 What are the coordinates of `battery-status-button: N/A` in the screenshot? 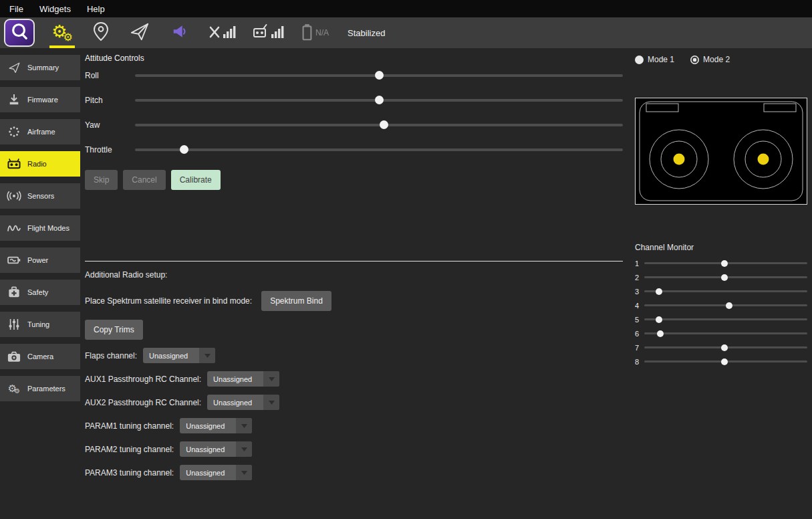 It's located at (315, 33).